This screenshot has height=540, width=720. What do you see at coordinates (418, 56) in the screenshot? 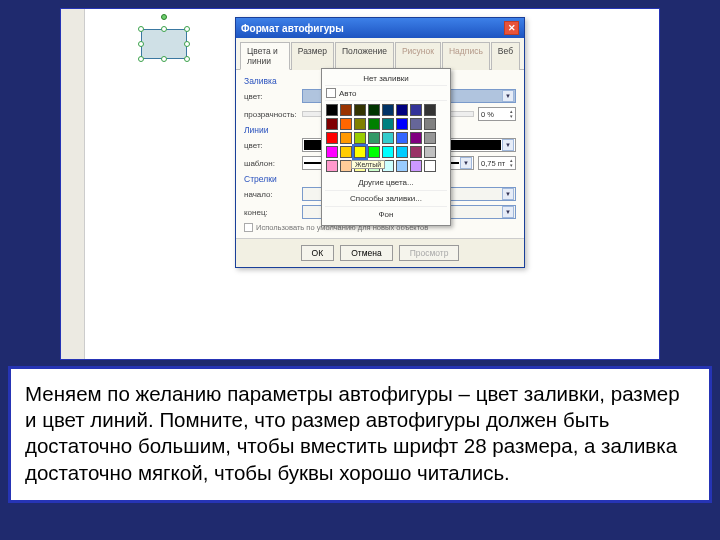
I see `tab-picture: Рисунок` at bounding box center [418, 56].